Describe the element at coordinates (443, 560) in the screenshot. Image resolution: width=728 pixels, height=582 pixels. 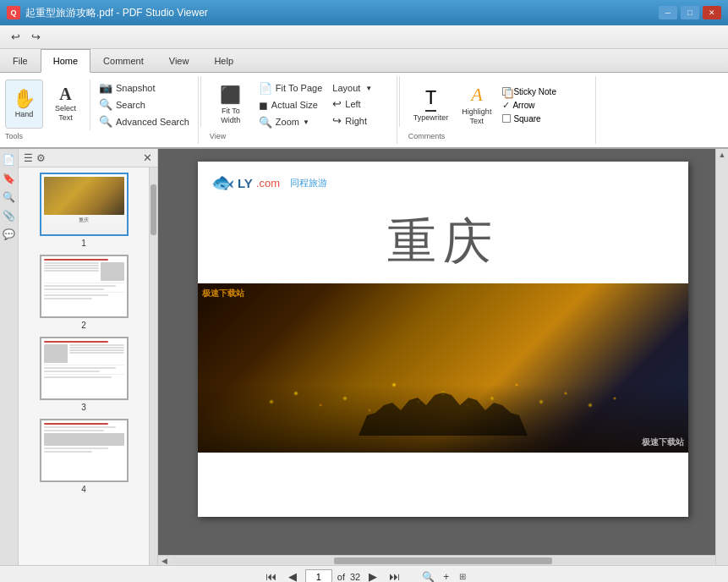
I see `horizontal-scrollbar: ◀ ▶` at that location.